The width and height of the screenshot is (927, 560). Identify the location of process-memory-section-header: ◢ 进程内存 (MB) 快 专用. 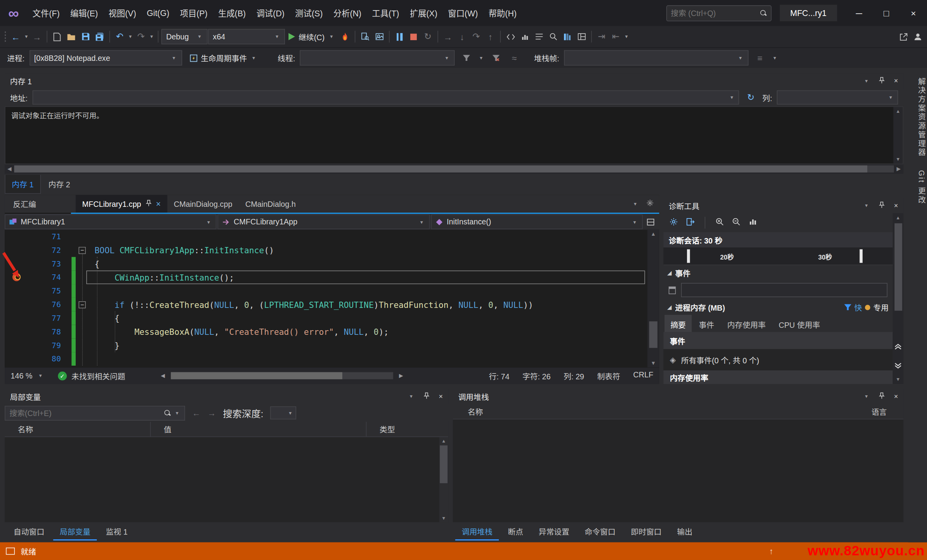
(778, 307).